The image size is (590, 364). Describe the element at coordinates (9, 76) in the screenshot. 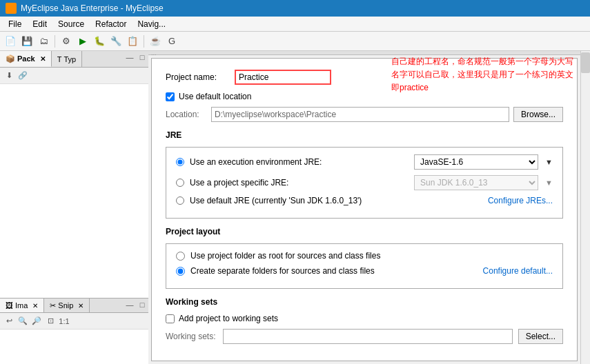

I see `collapse-all-button: ⬇` at that location.